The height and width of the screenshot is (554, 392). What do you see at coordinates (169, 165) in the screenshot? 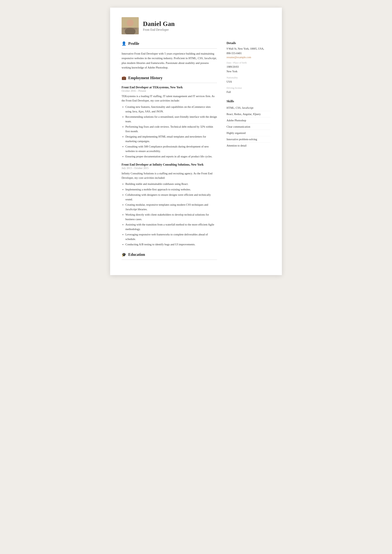
I see `job-2-title: Front End Developer at Infinity Consulti…` at bounding box center [169, 165].